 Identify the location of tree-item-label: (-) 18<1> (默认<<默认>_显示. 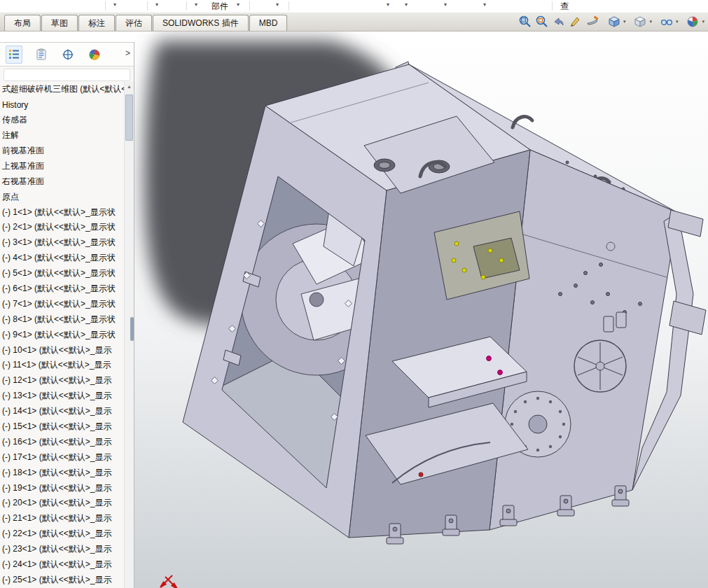
(57, 473).